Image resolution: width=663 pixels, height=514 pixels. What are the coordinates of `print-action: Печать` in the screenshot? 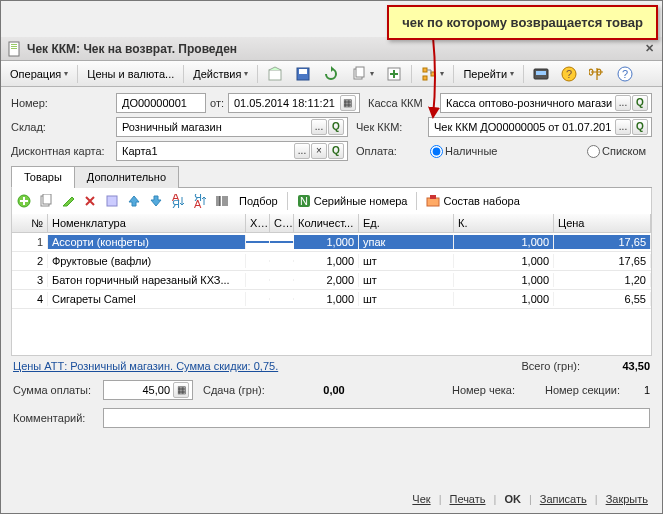 It's located at (467, 499).